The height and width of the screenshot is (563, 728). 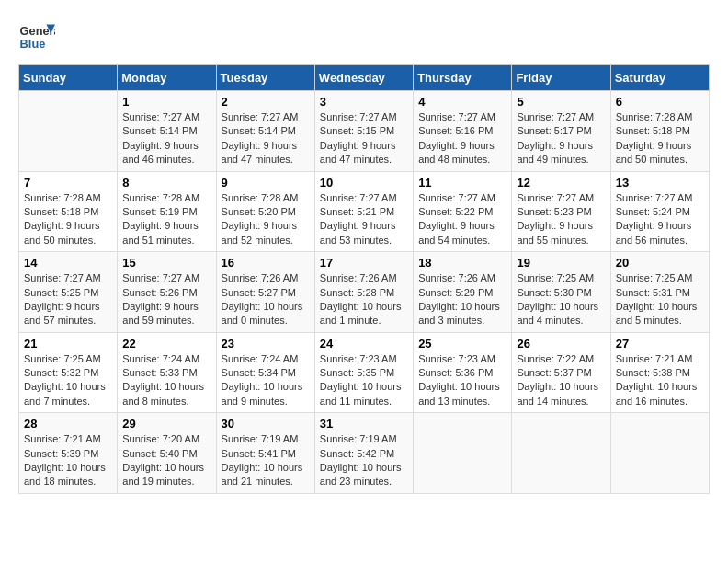 What do you see at coordinates (561, 344) in the screenshot?
I see `day-number: 26` at bounding box center [561, 344].